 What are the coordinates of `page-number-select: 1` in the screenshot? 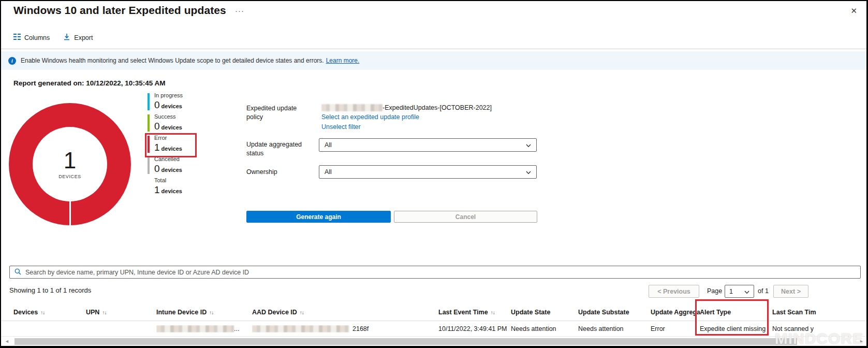 It's located at (739, 291).